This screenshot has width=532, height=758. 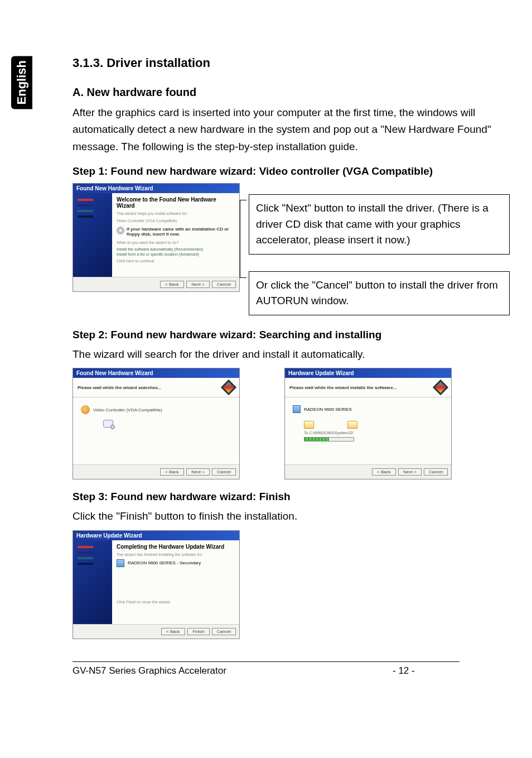 I want to click on step2-search-dialog: Found New Hardware Wizard Please wait wh…, so click(x=156, y=424).